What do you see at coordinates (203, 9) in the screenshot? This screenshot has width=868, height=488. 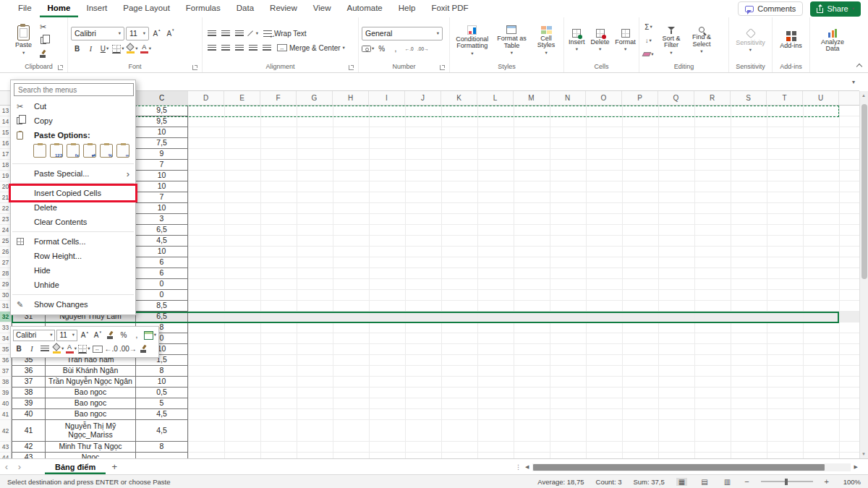 I see `ribbon-tab-formulas: Formulas` at bounding box center [203, 9].